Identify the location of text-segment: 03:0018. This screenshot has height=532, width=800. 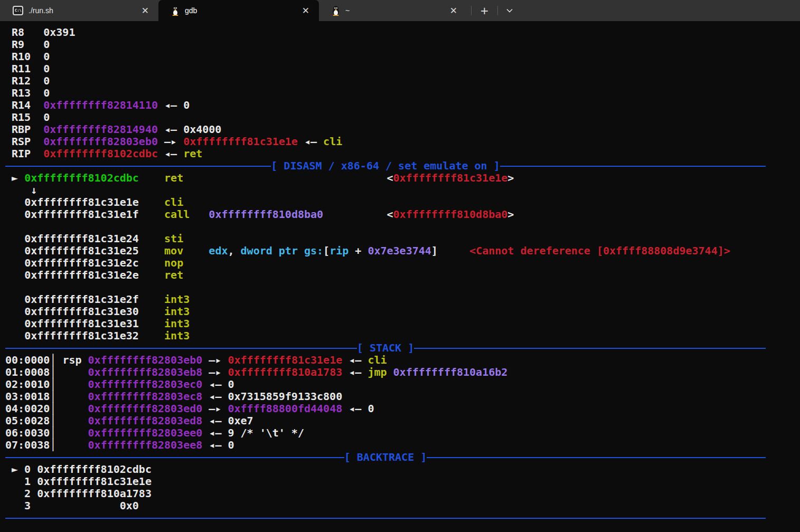
(27, 396).